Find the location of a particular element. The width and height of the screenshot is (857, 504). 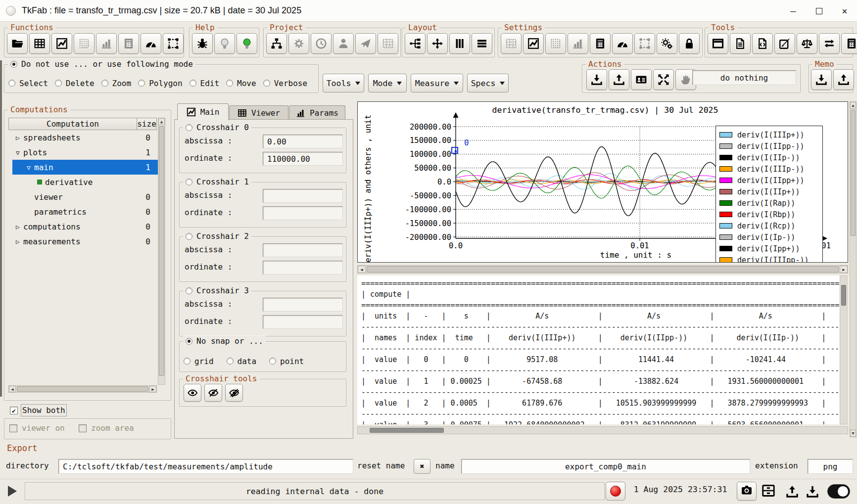

tree-vscroll-thumb is located at coordinates (161, 251).